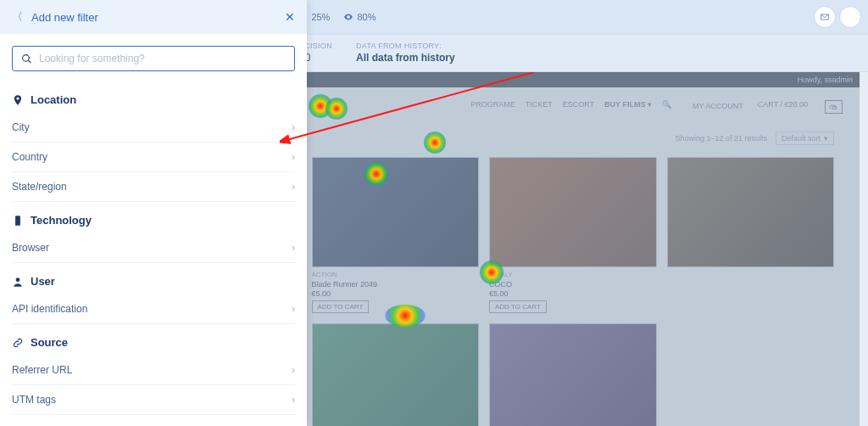  I want to click on sort-dropdown: Default sort ▾, so click(805, 138).